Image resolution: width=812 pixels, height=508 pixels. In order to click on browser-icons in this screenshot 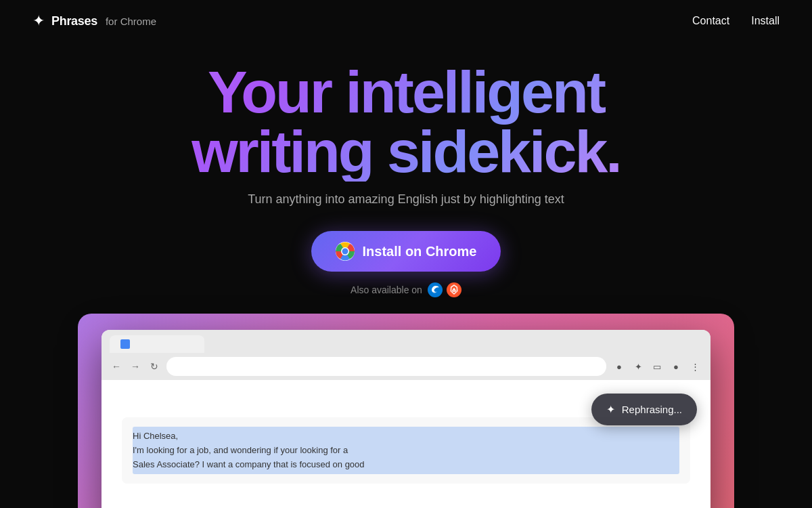, I will do `click(445, 290)`.